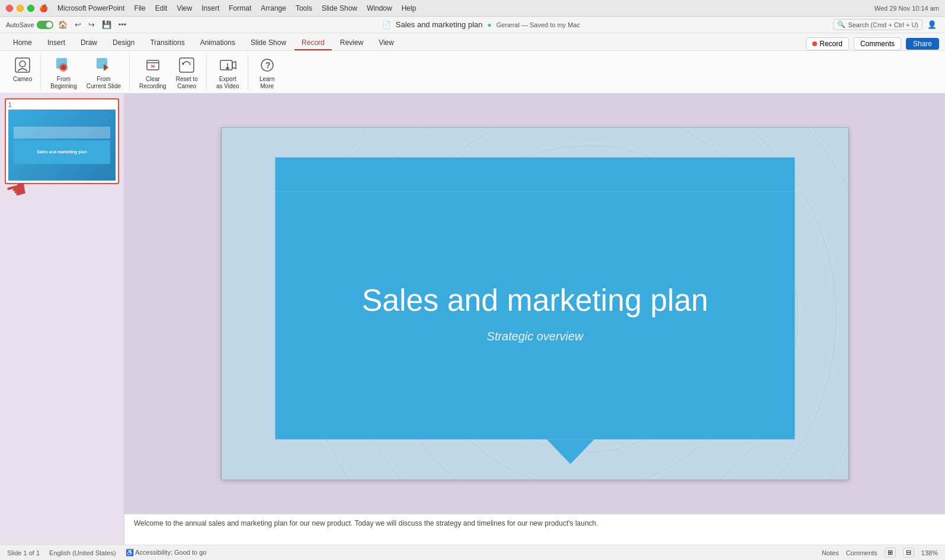 This screenshot has width=945, height=560. I want to click on learn-more-label: LearnMore, so click(267, 83).